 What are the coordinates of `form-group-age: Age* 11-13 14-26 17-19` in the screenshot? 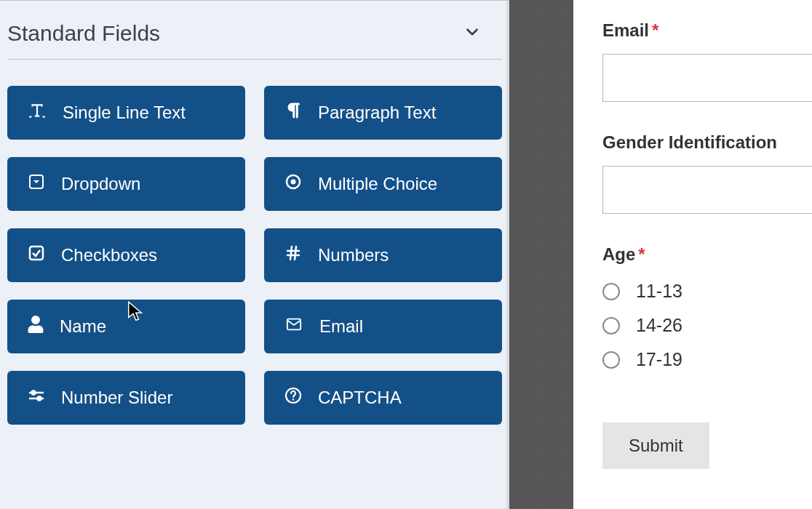 It's located at (707, 307).